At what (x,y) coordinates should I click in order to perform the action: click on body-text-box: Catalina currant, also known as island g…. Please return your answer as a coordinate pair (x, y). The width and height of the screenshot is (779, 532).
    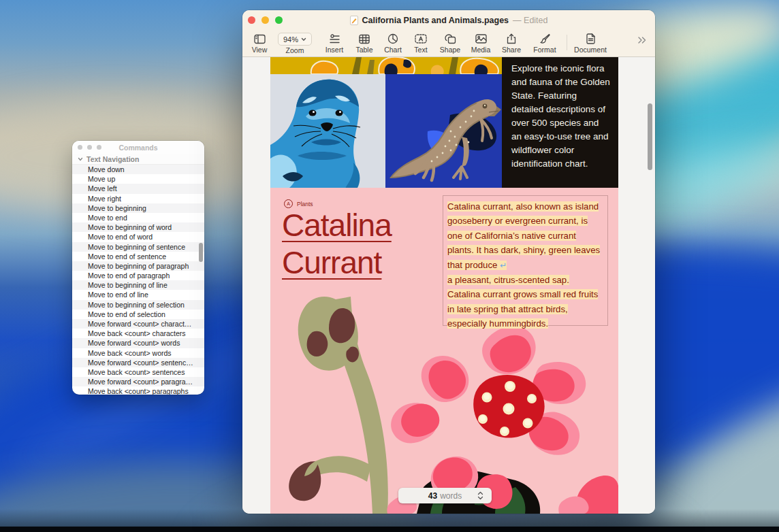
    Looking at the image, I should click on (526, 261).